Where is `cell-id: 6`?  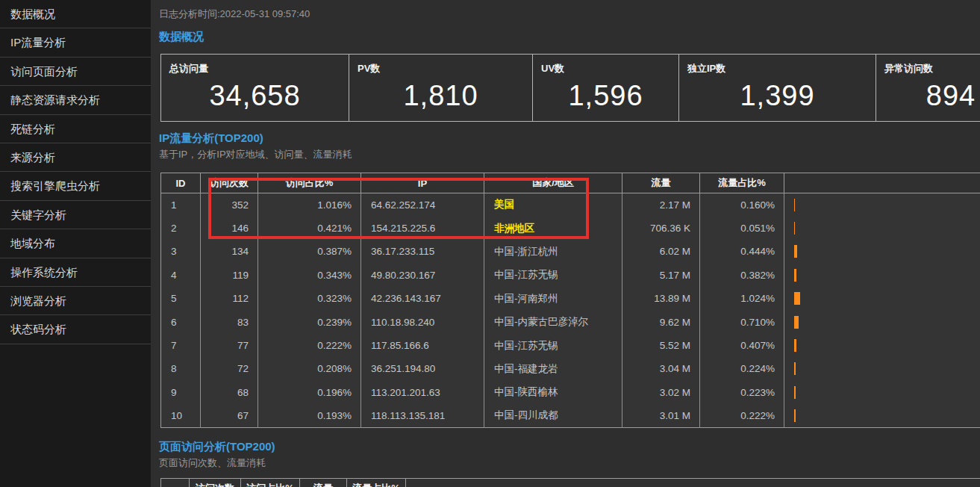 cell-id: 6 is located at coordinates (181, 321).